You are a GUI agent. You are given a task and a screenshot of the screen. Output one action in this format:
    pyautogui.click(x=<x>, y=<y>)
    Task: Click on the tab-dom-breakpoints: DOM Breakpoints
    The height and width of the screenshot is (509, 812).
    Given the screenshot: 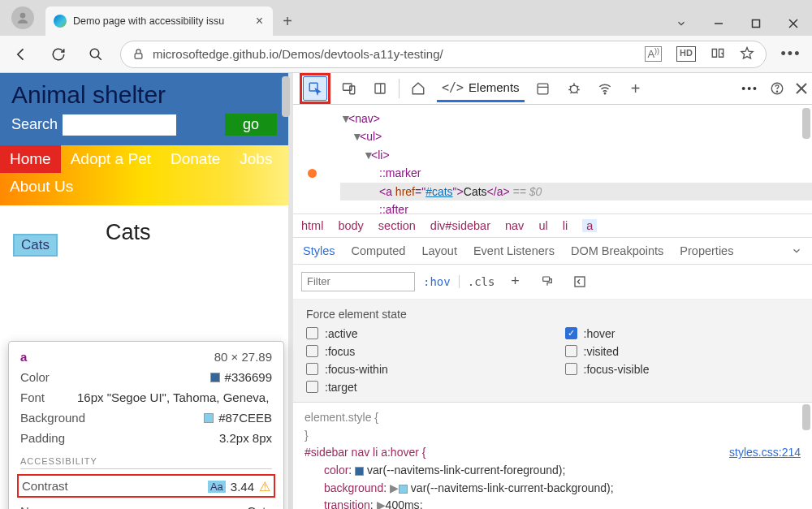 What is the action you would take?
    pyautogui.click(x=617, y=251)
    